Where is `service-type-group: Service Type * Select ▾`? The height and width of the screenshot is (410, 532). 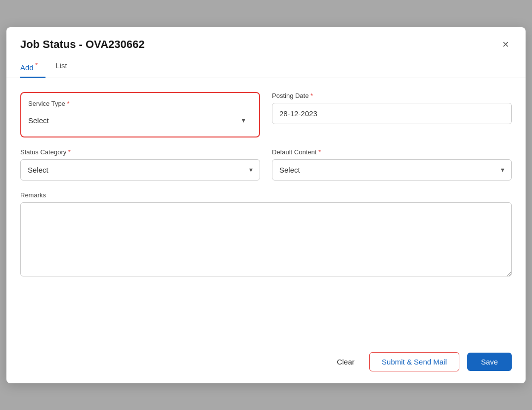
service-type-group: Service Type * Select ▾ is located at coordinates (140, 115).